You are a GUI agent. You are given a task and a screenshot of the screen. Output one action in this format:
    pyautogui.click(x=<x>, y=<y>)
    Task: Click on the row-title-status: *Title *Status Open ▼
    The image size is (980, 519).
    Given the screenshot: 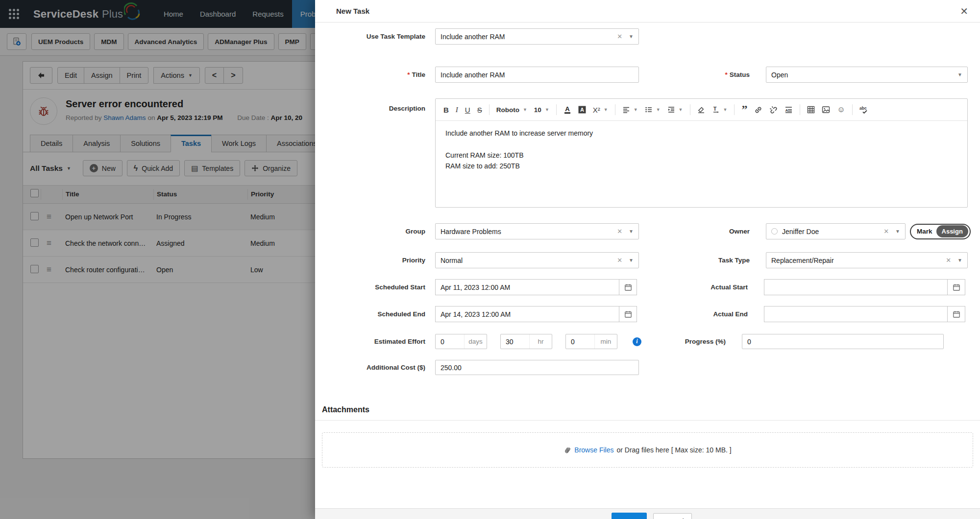 What is the action you would take?
    pyautogui.click(x=648, y=74)
    